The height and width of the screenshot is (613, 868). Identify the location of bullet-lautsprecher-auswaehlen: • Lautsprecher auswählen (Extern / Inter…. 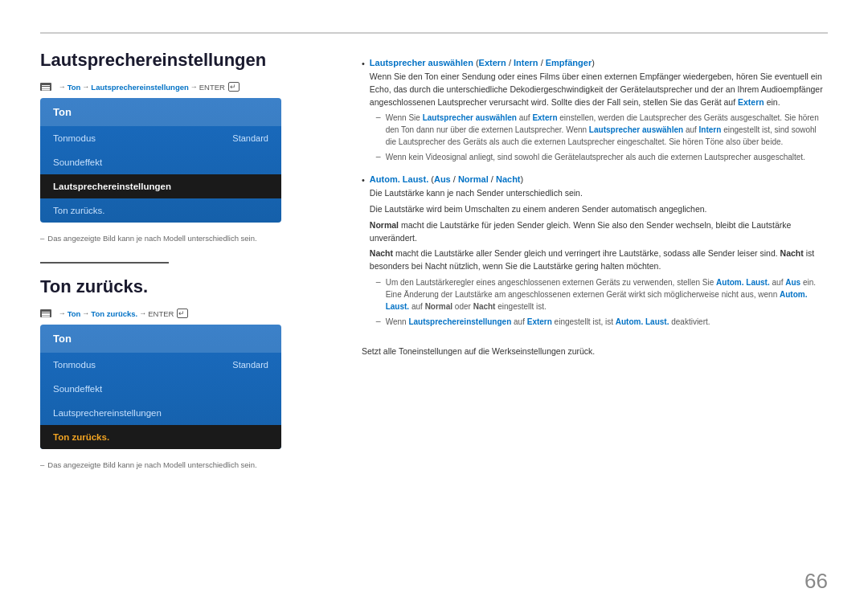
(595, 112).